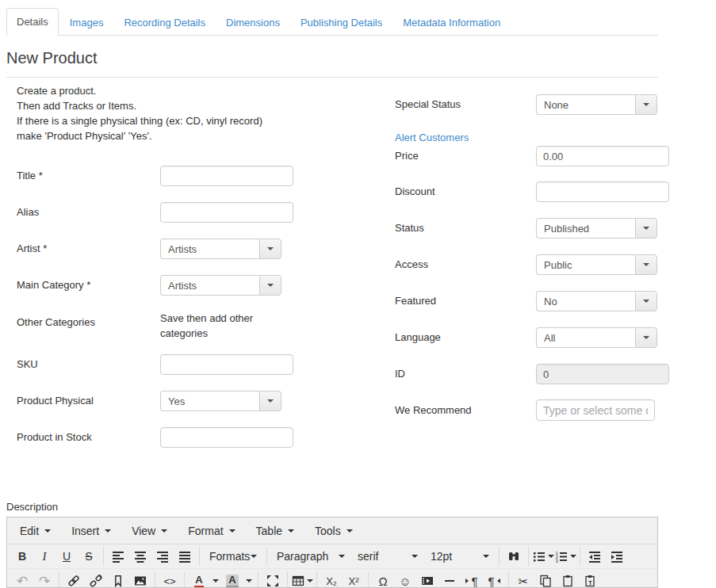 The image size is (716, 588). I want to click on alias-input, so click(227, 212).